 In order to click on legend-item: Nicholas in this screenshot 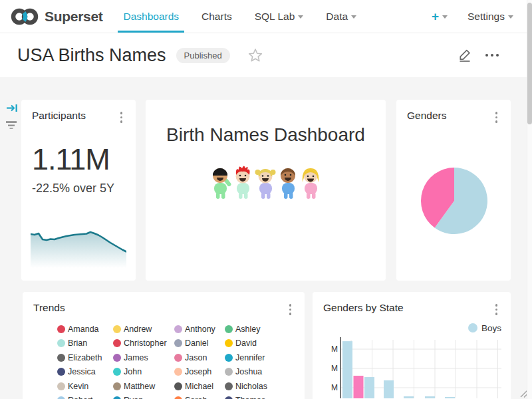, I will do `click(251, 386)`.